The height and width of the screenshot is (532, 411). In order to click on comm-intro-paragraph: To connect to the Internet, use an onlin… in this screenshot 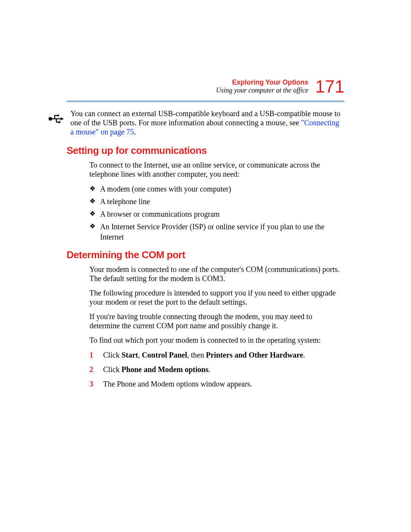, I will do `click(217, 169)`.